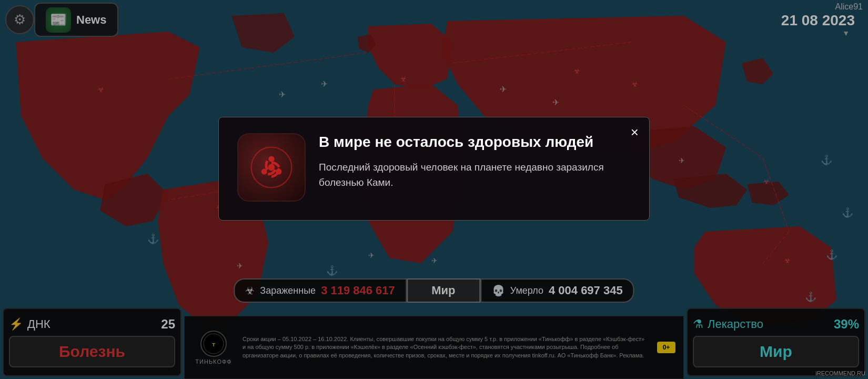 This screenshot has width=868, height=379. Describe the element at coordinates (271, 167) in the screenshot. I see `modal-icon` at that location.